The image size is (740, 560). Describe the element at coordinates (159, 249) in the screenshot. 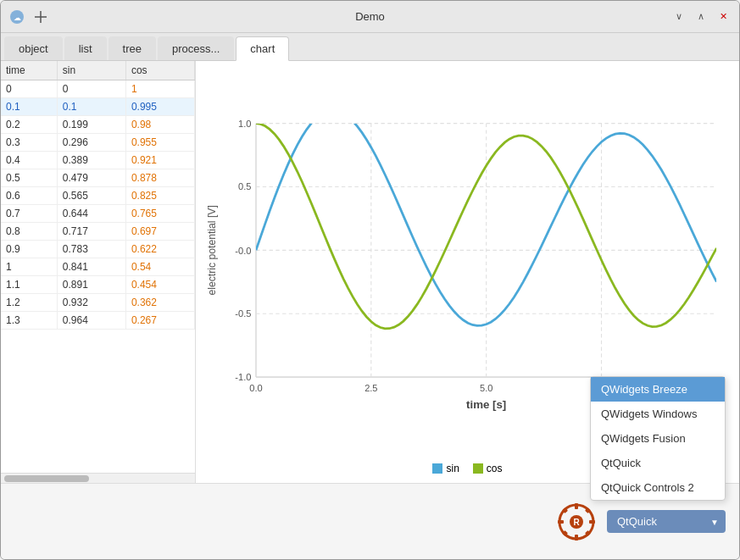

I see `table-cell-cos: 0.622` at that location.